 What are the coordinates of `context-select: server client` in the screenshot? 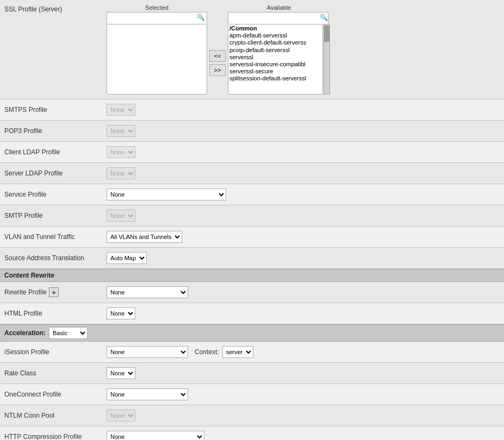 It's located at (238, 352).